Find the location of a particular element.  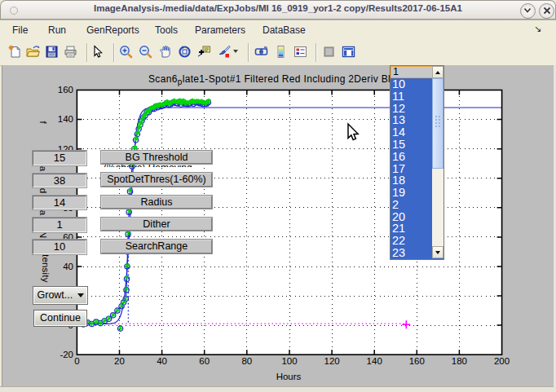

svg-text: 60 is located at coordinates (204, 361).